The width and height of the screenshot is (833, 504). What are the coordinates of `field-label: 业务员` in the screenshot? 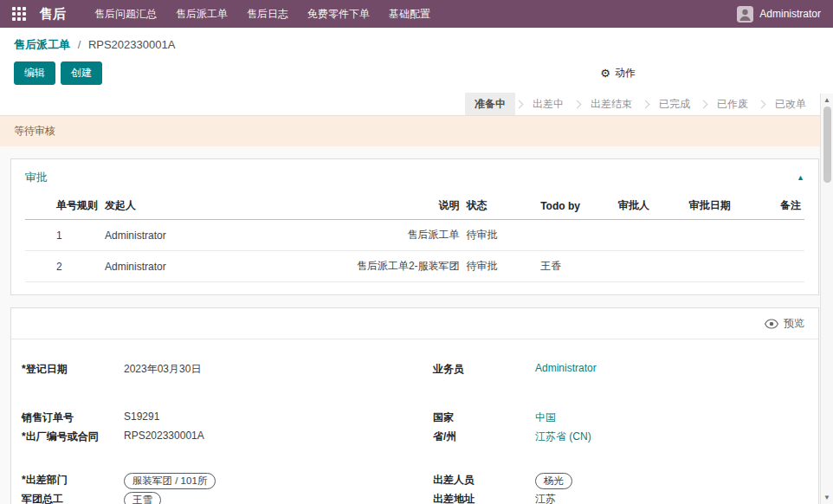 It's located at (484, 369).